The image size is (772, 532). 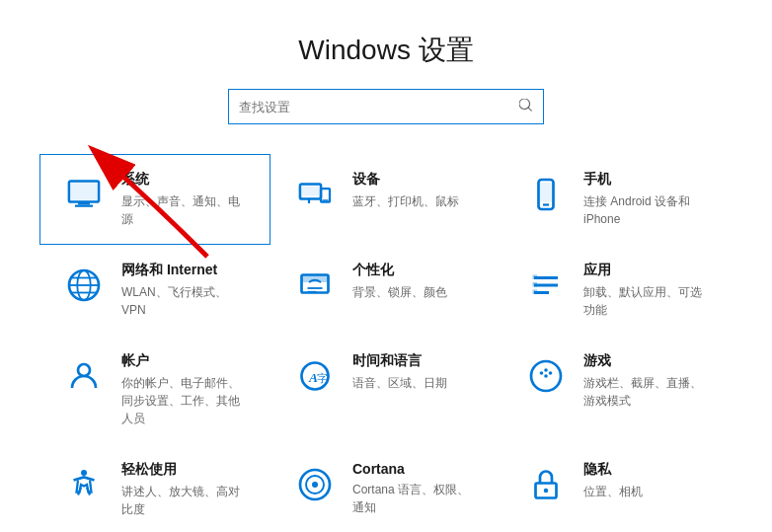 I want to click on devices-icon, so click(x=315, y=194).